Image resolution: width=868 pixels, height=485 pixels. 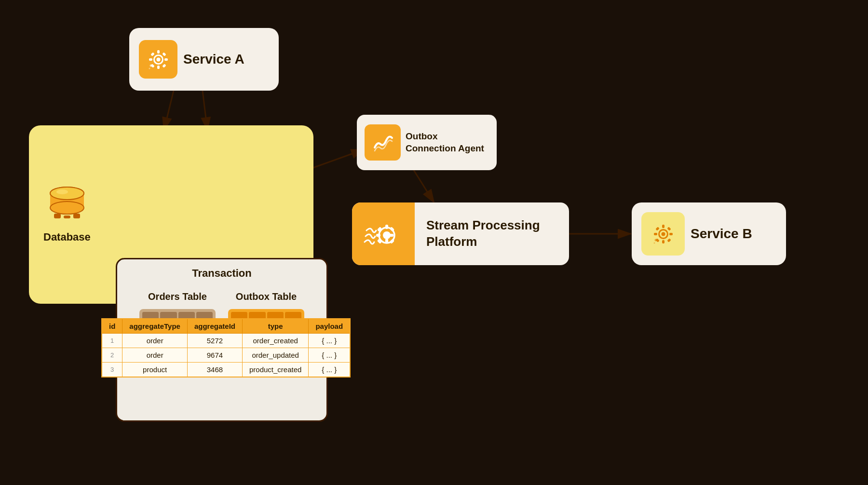 What do you see at coordinates (226, 341) in the screenshot?
I see `table-row: 1 order 5272 order_created { ... }` at bounding box center [226, 341].